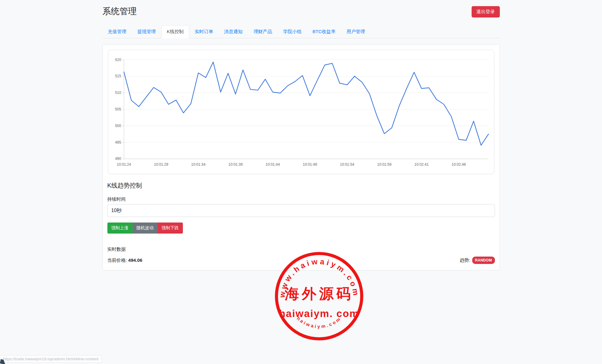 Image resolution: width=602 pixels, height=364 pixels. What do you see at coordinates (301, 199) in the screenshot?
I see `duration-label: 持续时间` at bounding box center [301, 199].